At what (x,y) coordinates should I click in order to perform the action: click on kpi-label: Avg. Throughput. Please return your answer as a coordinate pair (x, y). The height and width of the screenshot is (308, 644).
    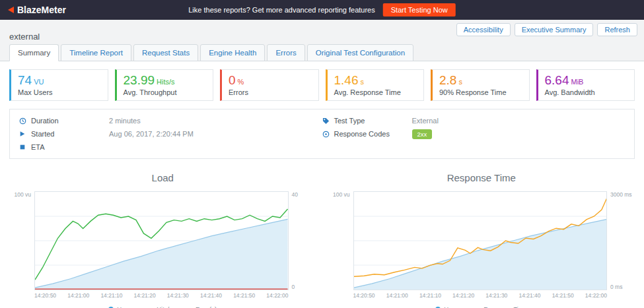
    Looking at the image, I should click on (165, 92).